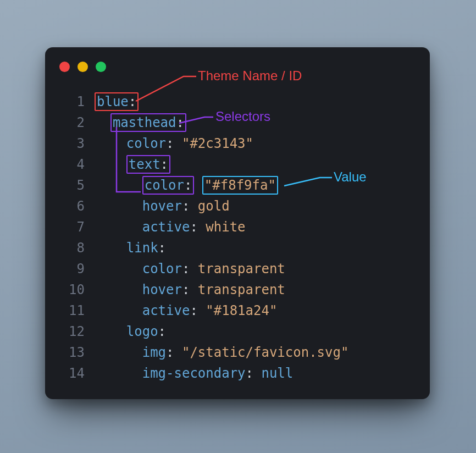 The width and height of the screenshot is (476, 453). What do you see at coordinates (70, 143) in the screenshot?
I see `line-number: 3` at bounding box center [70, 143].